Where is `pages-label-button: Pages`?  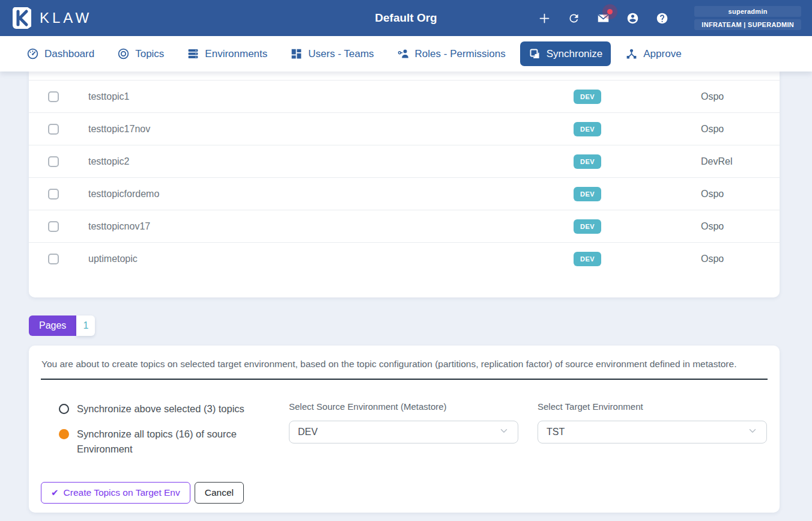 pages-label-button: Pages is located at coordinates (53, 326).